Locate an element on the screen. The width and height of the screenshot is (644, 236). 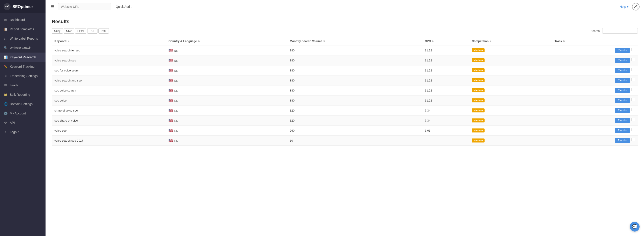
action-print-button: Print is located at coordinates (104, 31).